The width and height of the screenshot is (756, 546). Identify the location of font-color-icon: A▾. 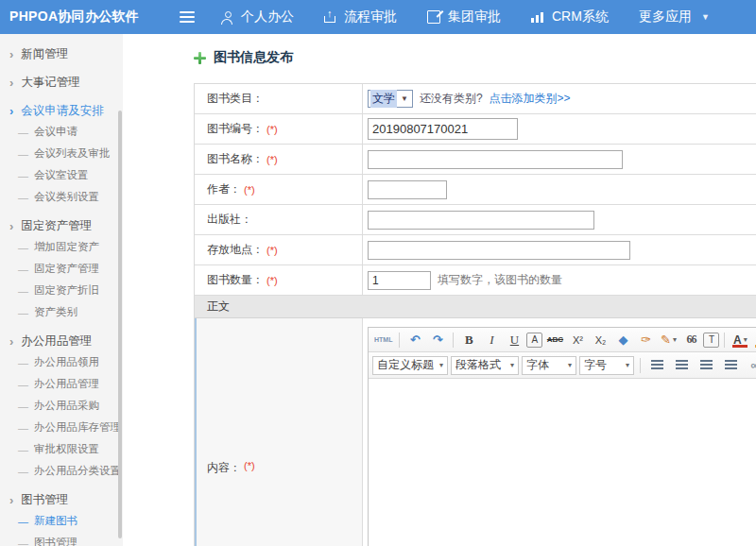
(740, 340).